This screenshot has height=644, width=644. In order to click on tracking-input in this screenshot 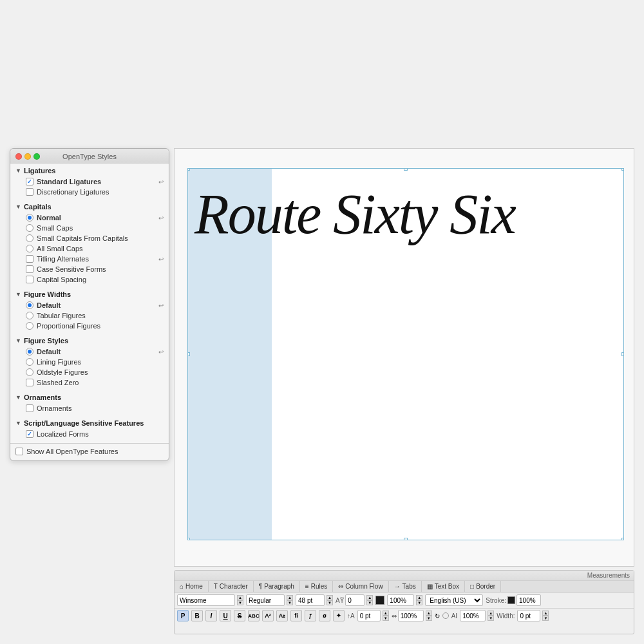, I will do `click(355, 600)`.